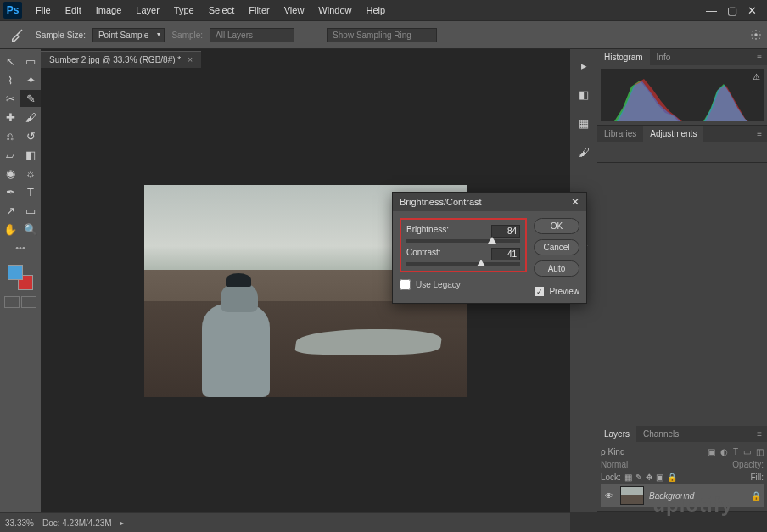  I want to click on color-swatches, so click(20, 277).